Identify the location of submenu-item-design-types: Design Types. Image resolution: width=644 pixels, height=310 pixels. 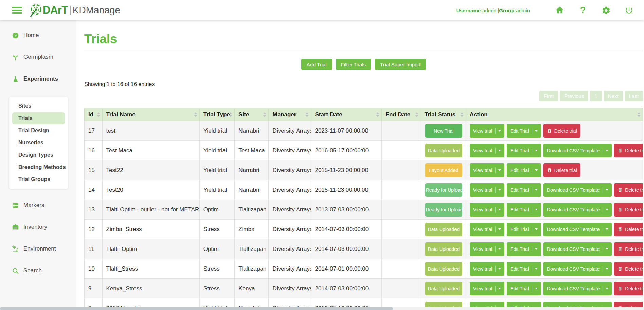
(39, 155).